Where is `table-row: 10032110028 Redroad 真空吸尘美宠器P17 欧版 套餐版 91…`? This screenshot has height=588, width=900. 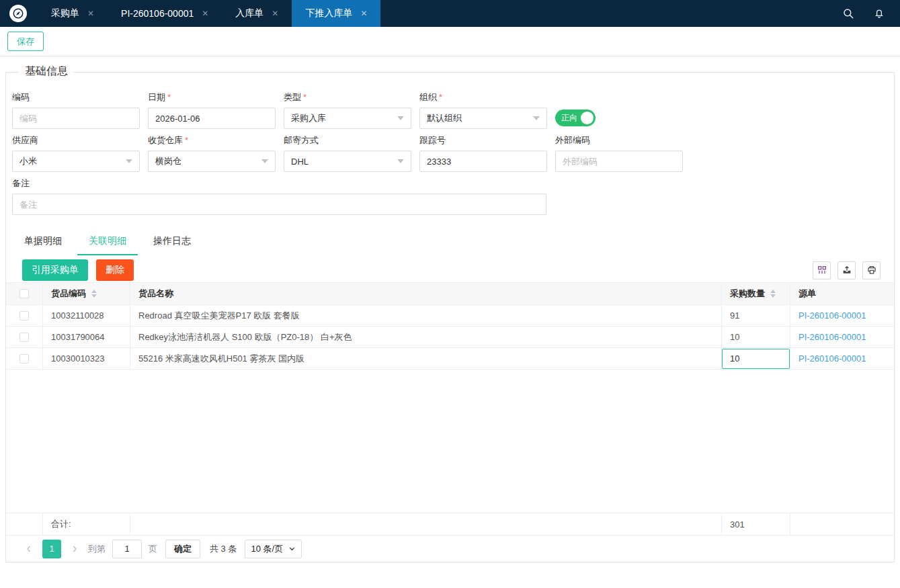 table-row: 10032110028 Redroad 真空吸尘美宠器P17 欧版 套餐版 91… is located at coordinates (450, 316).